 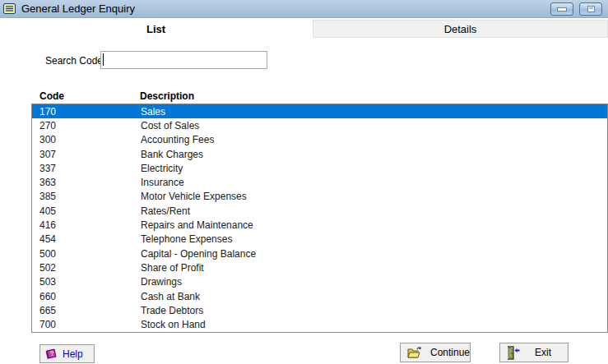 I want to click on cell-description: Stock on Hand, so click(x=374, y=325).